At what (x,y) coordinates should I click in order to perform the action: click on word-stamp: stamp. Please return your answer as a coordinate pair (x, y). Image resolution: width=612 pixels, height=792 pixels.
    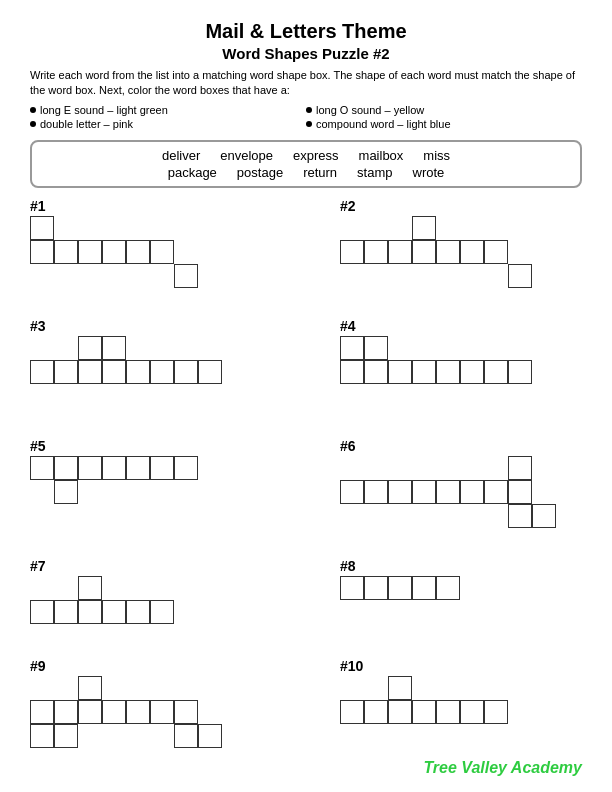
    Looking at the image, I should click on (374, 172).